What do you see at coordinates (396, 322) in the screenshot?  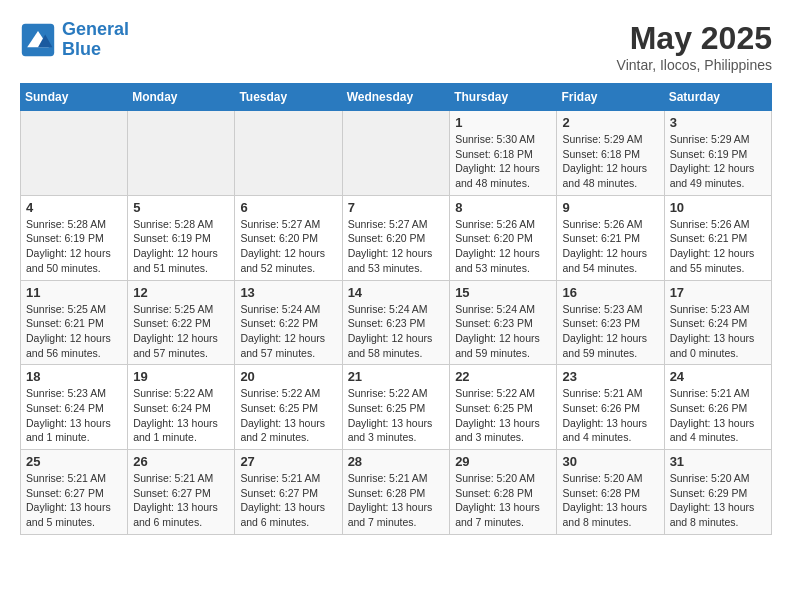 I see `week-row-3: 11Sunrise: 5:25 AM Sunset: 6:21 PM Dayli…` at bounding box center [396, 322].